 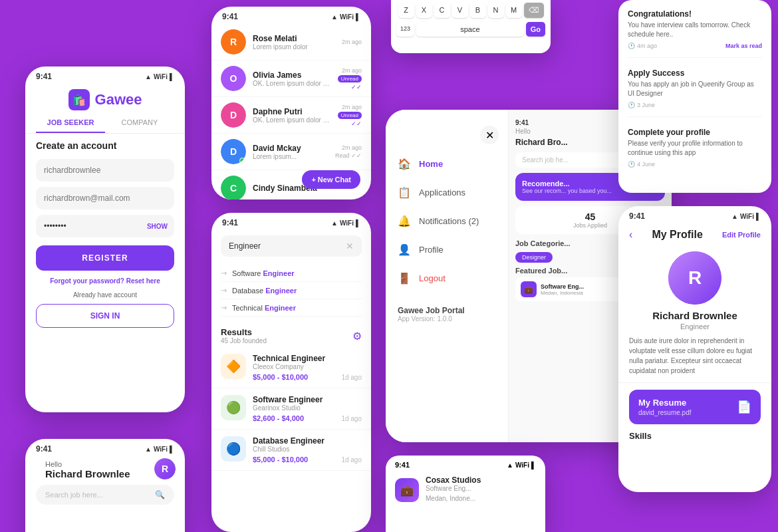 What do you see at coordinates (307, 400) in the screenshot?
I see `job-title-software: Software Engineer` at bounding box center [307, 400].